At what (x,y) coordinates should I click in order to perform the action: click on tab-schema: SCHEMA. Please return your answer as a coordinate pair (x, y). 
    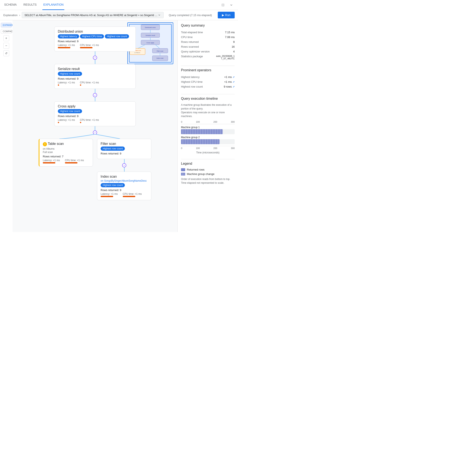
    Looking at the image, I should click on (10, 5).